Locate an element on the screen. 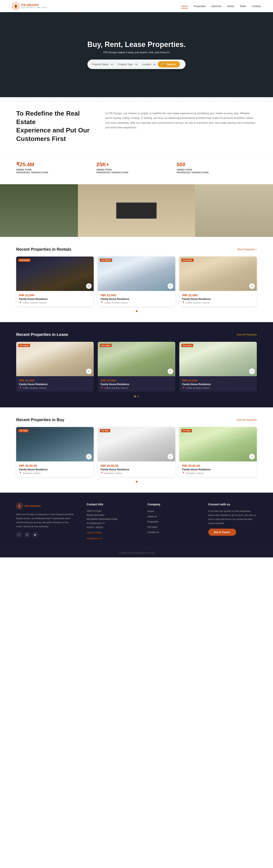 Image resolution: width=273 pixels, height=868 pixels. mission-section: To Redefine the Real Estate Experience a… is located at coordinates (137, 126).